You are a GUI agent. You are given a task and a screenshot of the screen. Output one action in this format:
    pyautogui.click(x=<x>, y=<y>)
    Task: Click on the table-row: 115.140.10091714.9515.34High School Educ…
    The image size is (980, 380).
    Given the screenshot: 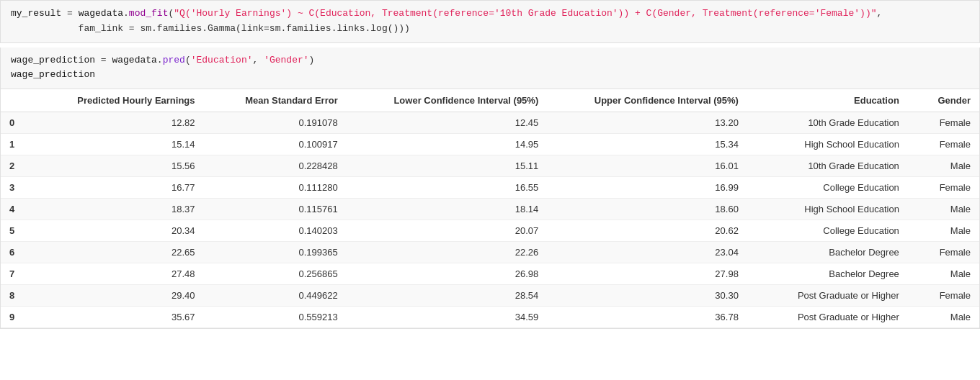 What is the action you would take?
    pyautogui.click(x=490, y=145)
    